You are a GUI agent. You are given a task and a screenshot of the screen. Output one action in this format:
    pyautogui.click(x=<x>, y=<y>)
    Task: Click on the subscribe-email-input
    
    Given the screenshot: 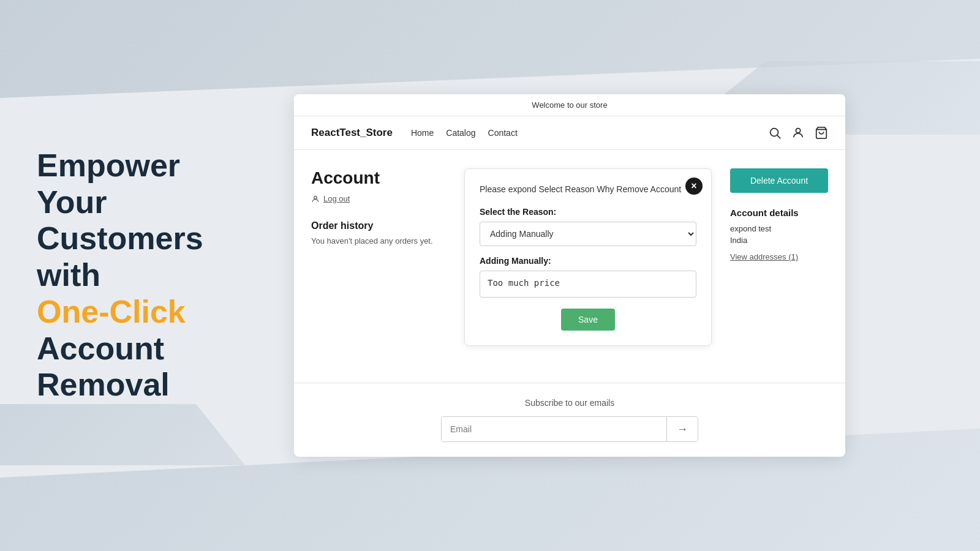 What is the action you would take?
    pyautogui.click(x=554, y=429)
    